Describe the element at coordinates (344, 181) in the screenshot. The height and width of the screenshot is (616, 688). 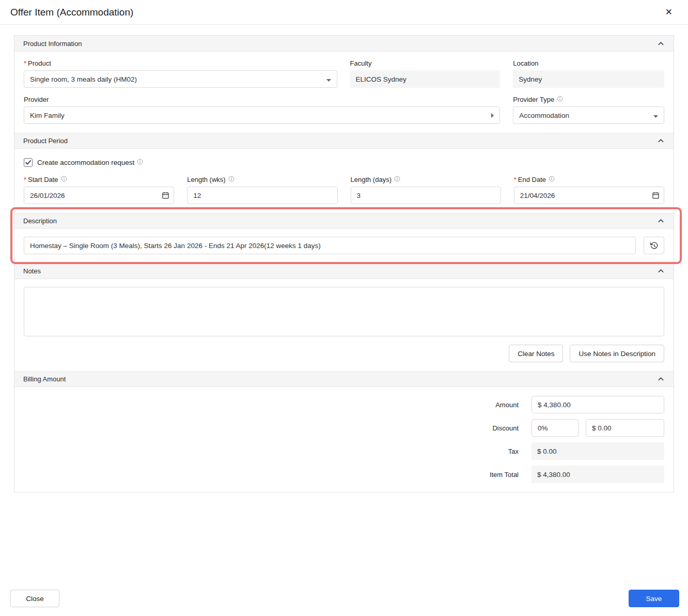
I see `product-period-body: Create accommodation request * Start Dat…` at that location.